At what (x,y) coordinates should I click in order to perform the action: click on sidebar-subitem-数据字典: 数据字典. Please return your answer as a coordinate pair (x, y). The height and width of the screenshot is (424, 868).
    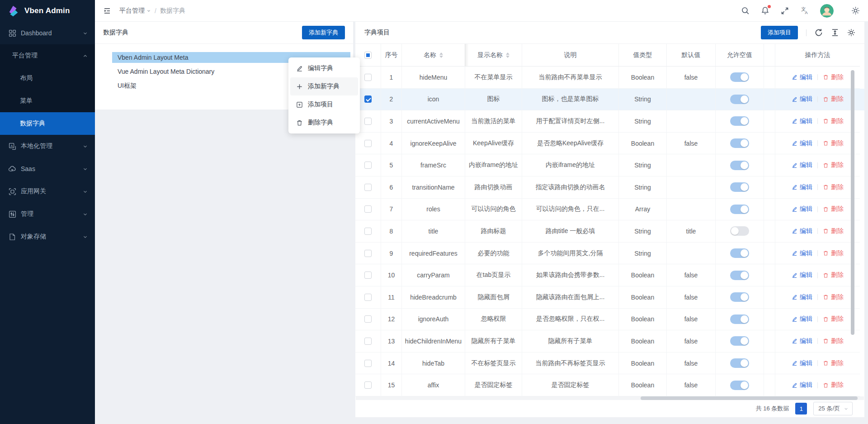
    Looking at the image, I should click on (47, 124).